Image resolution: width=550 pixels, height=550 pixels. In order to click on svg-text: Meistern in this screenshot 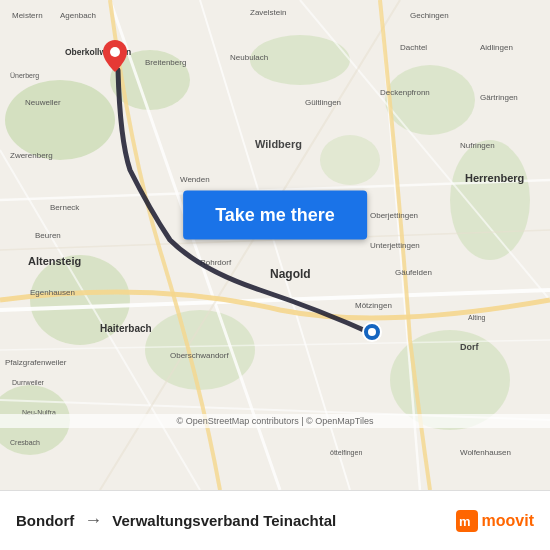, I will do `click(28, 16)`.